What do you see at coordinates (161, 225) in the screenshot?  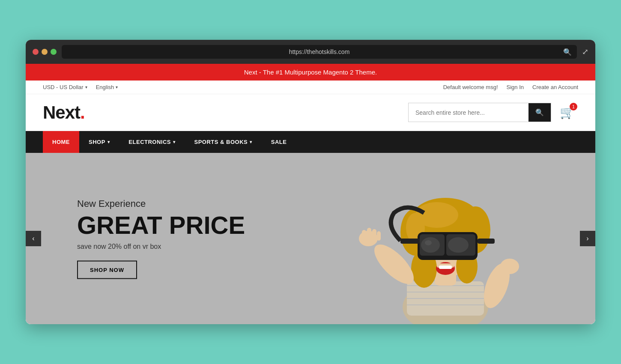 I see `hero-title: GREAT PRICE` at bounding box center [161, 225].